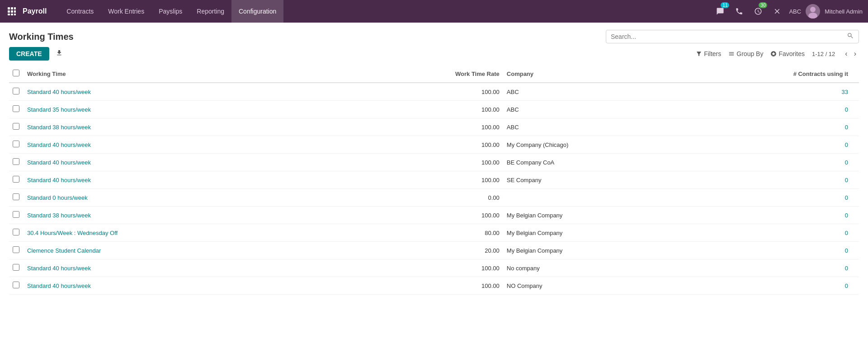 The image size is (868, 348). What do you see at coordinates (720, 11) in the screenshot?
I see `messages-icon-btn: 11` at bounding box center [720, 11].